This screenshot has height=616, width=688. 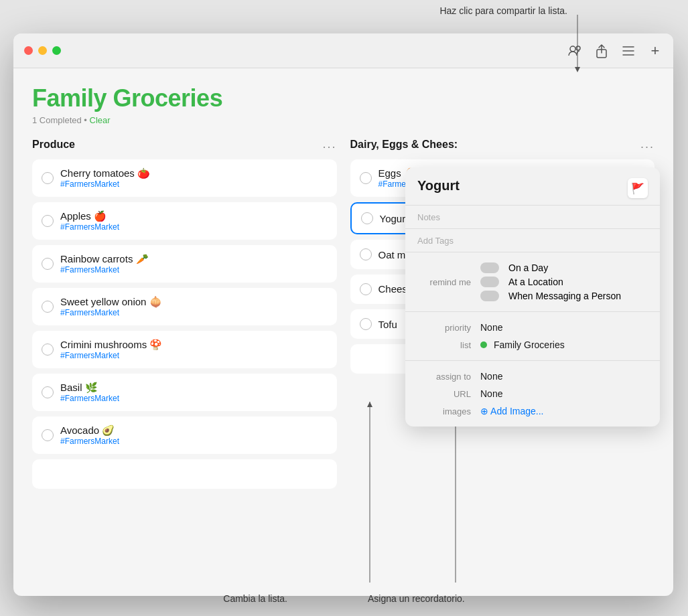 I want to click on list-row: list Family Groceries, so click(x=533, y=345).